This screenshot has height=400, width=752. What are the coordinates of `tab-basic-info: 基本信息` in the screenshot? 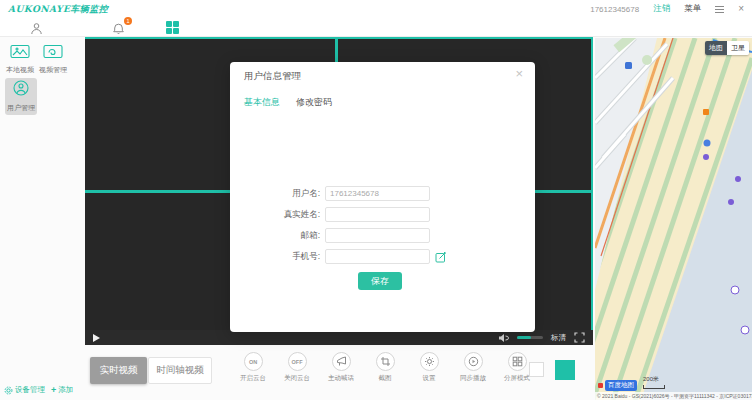 It's located at (262, 102).